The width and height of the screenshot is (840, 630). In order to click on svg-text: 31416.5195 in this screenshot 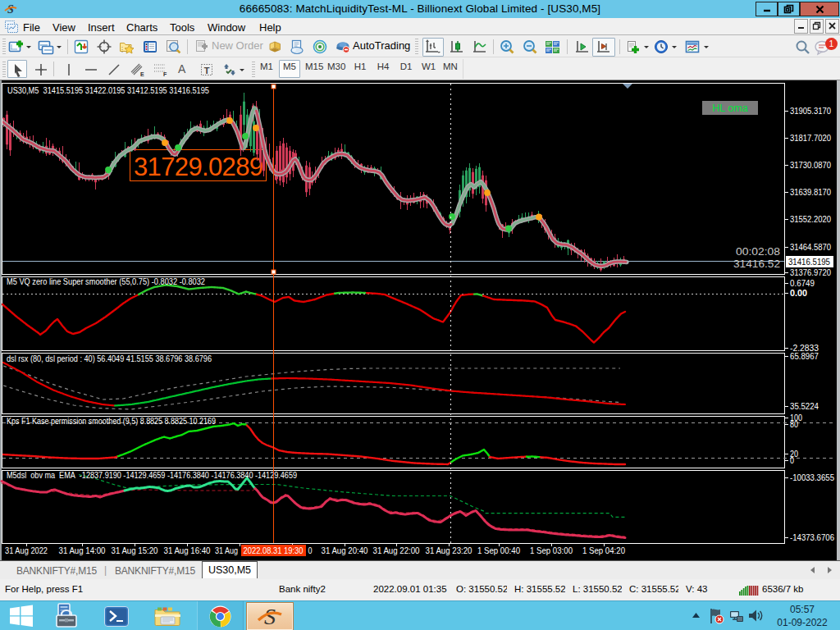, I will do `click(809, 262)`.